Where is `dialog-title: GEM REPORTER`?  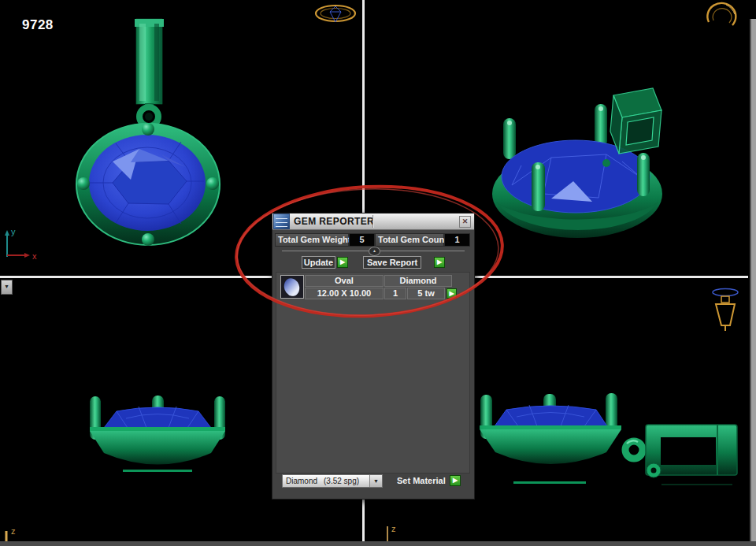
dialog-title: GEM REPORTER is located at coordinates (334, 221).